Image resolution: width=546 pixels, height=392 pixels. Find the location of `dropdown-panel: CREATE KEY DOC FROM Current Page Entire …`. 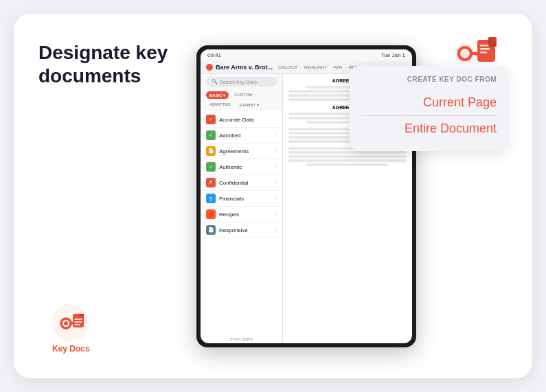

dropdown-panel: CREATE KEY DOC FROM Current Page Entire … is located at coordinates (429, 108).